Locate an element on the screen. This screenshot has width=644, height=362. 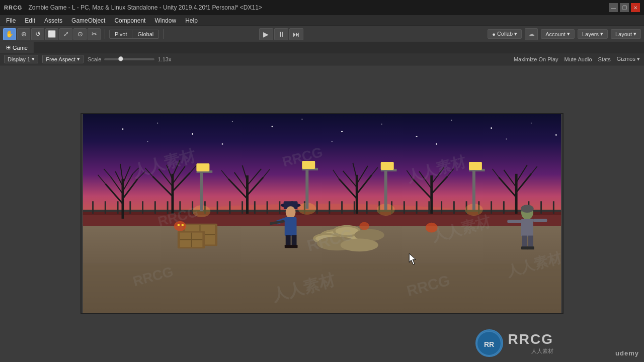
layers-label: Layers is located at coordinates (591, 34).